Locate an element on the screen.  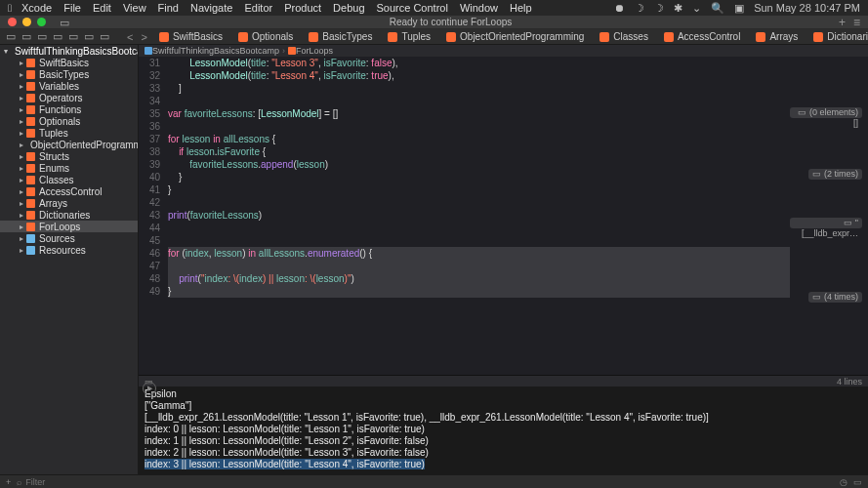
project-navigator: ▾ SwiftfulThinkingBasicsBootcamp ▸SwiftB… is located at coordinates (69, 260).